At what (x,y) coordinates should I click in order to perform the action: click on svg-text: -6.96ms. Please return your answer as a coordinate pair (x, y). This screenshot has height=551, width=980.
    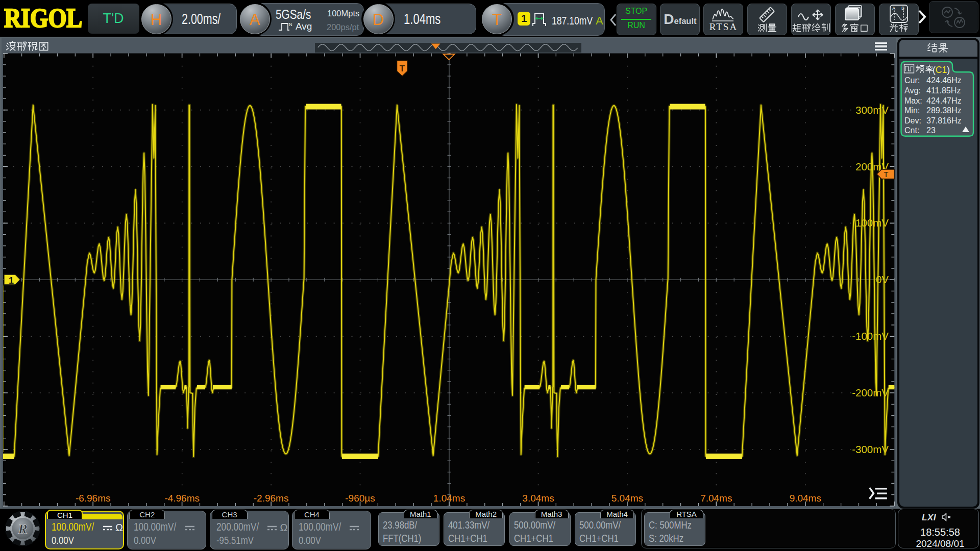
    Looking at the image, I should click on (93, 498).